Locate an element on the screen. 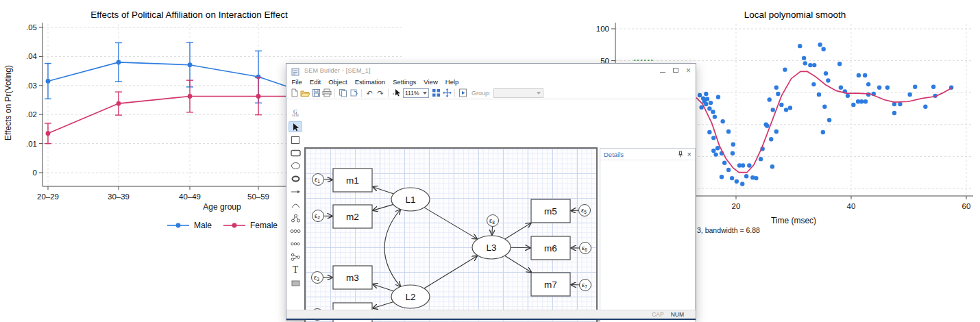 The width and height of the screenshot is (980, 322). error-term-ε8: ε8 is located at coordinates (493, 221).